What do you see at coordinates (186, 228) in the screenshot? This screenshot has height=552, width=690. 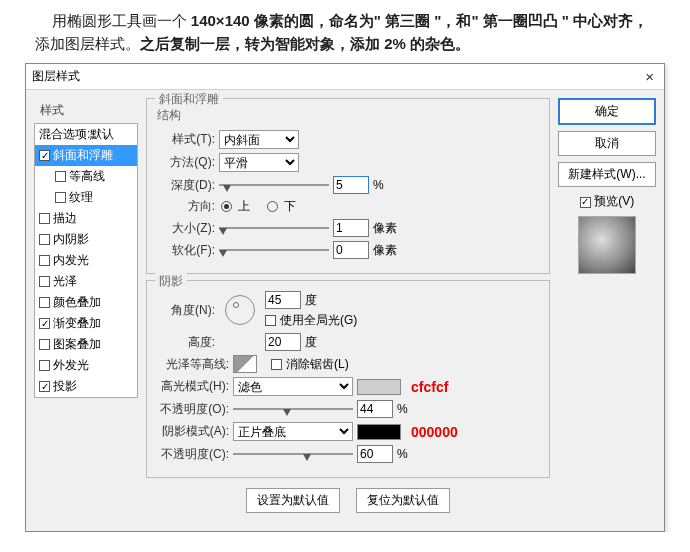 I see `size-label: 大小(Z):` at bounding box center [186, 228].